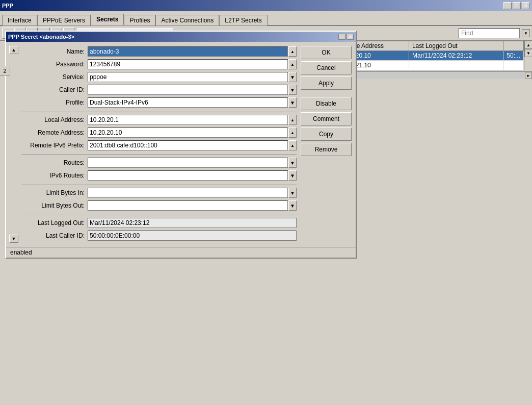 This screenshot has width=532, height=405. Describe the element at coordinates (5, 71) in the screenshot. I see `row-number-indicator: 2` at that location.